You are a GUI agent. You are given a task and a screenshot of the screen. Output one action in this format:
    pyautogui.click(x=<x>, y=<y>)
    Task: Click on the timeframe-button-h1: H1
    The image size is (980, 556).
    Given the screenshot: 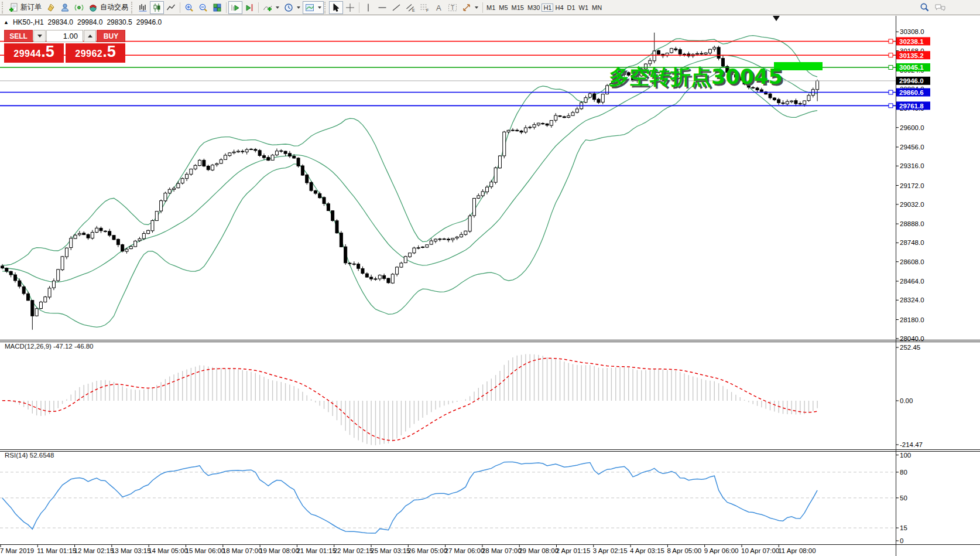 What is the action you would take?
    pyautogui.click(x=547, y=8)
    